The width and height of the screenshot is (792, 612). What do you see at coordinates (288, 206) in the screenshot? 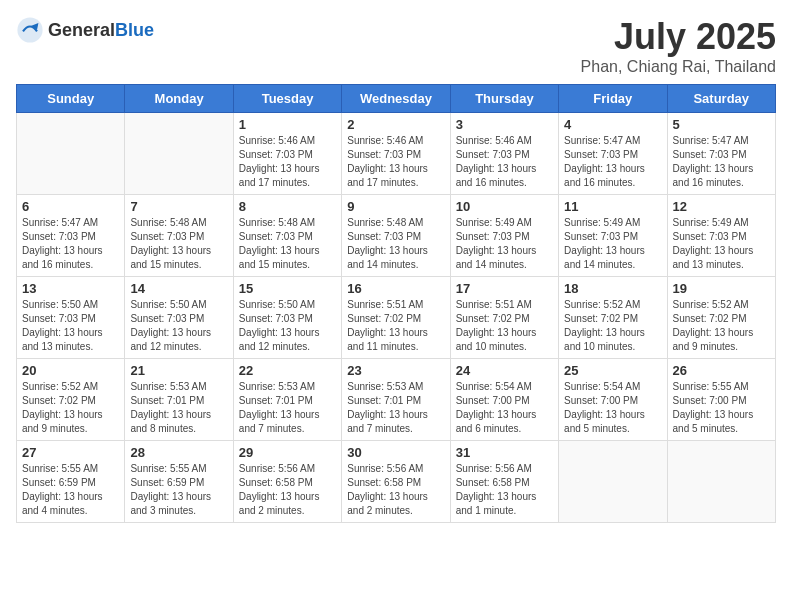
I see `day-number: 8` at bounding box center [288, 206].